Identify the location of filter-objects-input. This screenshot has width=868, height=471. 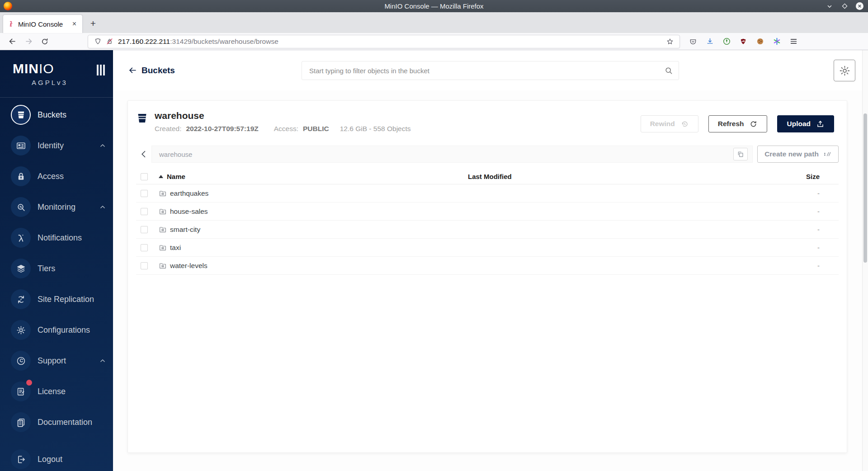
(486, 71).